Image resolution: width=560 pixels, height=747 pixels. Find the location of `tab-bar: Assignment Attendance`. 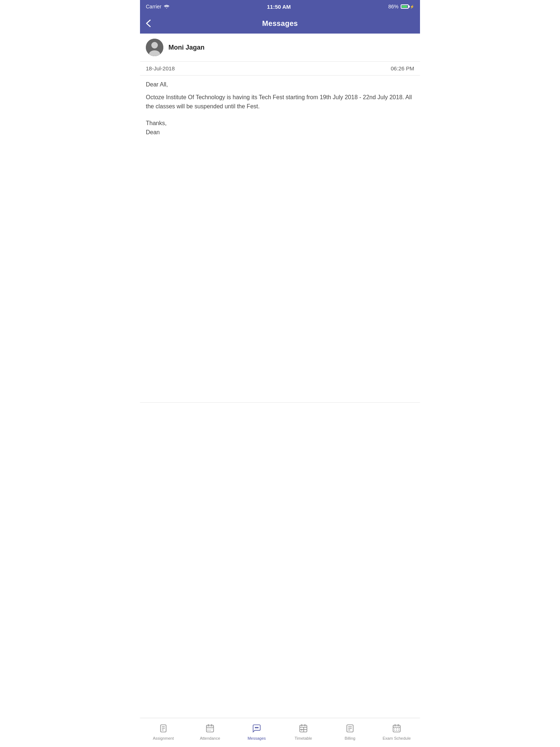

tab-bar: Assignment Attendance is located at coordinates (280, 732).